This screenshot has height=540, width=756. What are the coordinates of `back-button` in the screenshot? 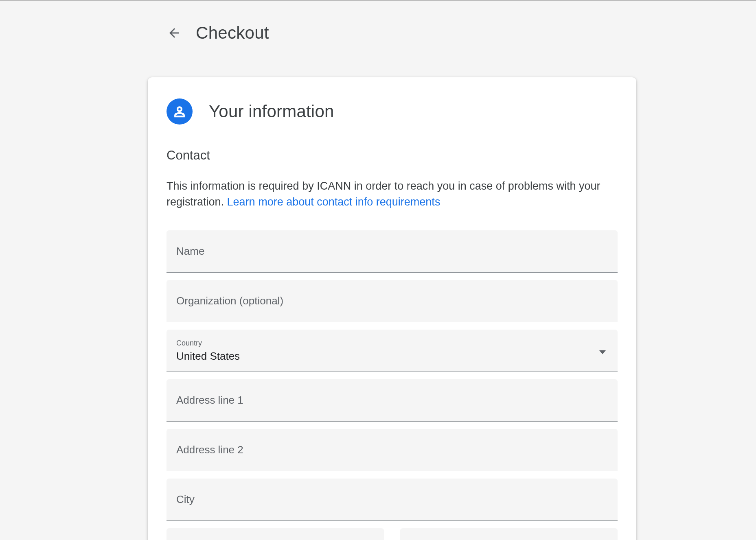 It's located at (174, 33).